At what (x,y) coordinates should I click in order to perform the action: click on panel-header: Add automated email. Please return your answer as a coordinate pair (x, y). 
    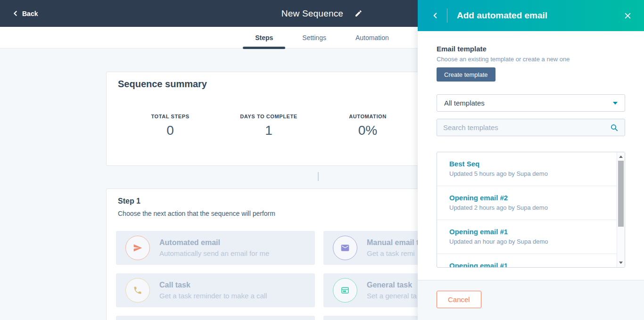
    Looking at the image, I should click on (531, 16).